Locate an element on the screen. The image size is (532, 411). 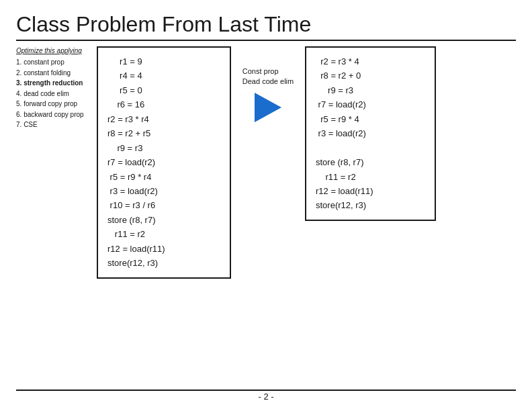
step-2: 2. constant folding is located at coordinates (54, 73).